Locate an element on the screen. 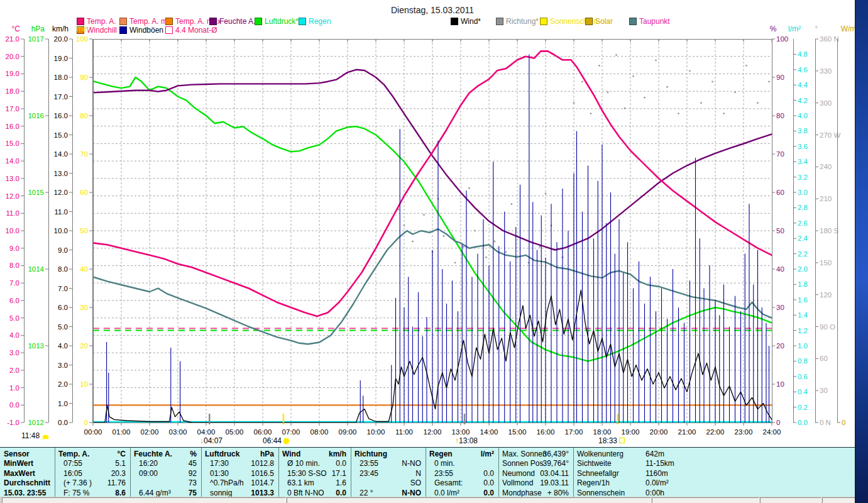 Image resolution: width=868 pixels, height=503 pixels. x-tick-label: 20:00 is located at coordinates (659, 432).